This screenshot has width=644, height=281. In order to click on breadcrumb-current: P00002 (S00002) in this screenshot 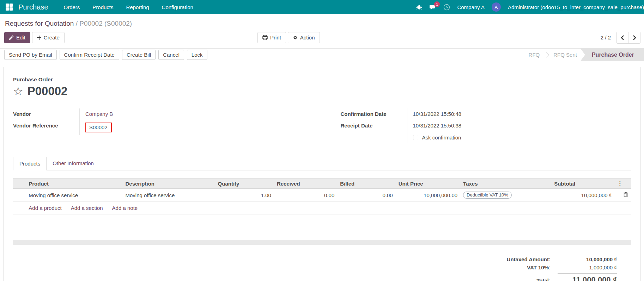, I will do `click(106, 23)`.